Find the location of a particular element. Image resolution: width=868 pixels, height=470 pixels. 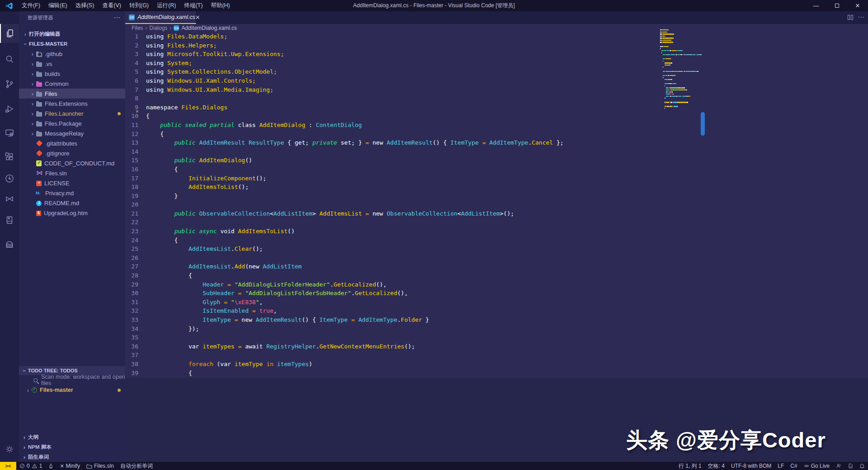

tree-item-files-extensions: ›Files.Extensions is located at coordinates (72, 103).